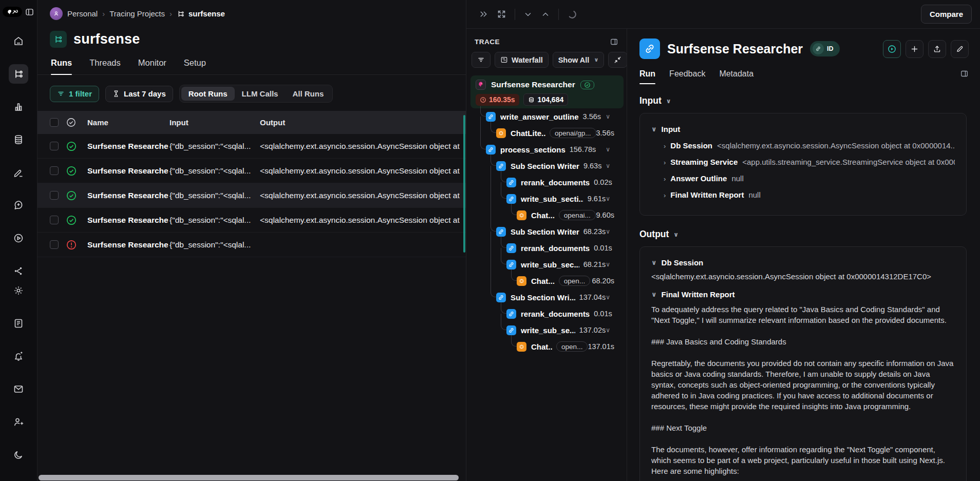 The width and height of the screenshot is (980, 481). I want to click on sidebar-collapse-icon, so click(30, 12).